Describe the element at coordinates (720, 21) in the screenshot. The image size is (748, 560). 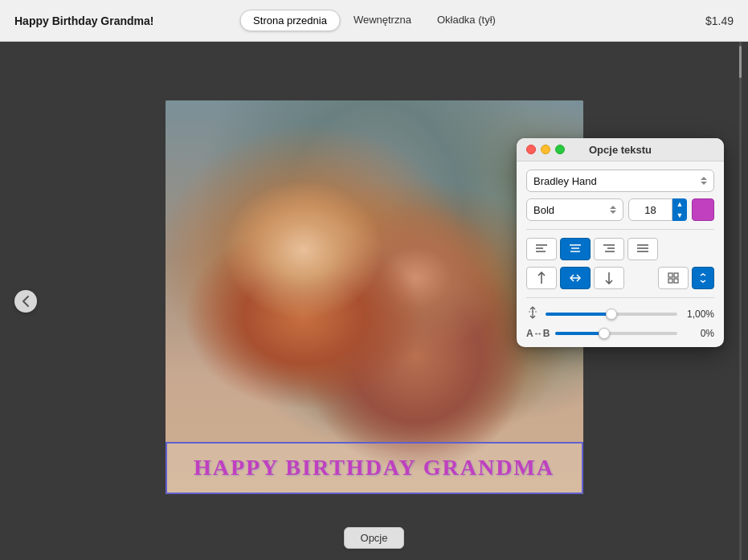
I see `price-label: $1.49` at that location.